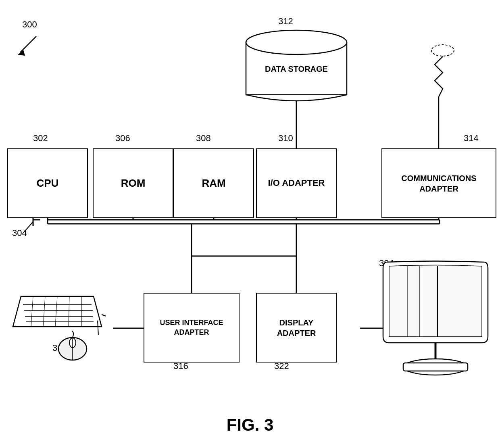 This screenshot has width=500, height=448. Describe the element at coordinates (435, 321) in the screenshot. I see `monitor-svg` at that location.